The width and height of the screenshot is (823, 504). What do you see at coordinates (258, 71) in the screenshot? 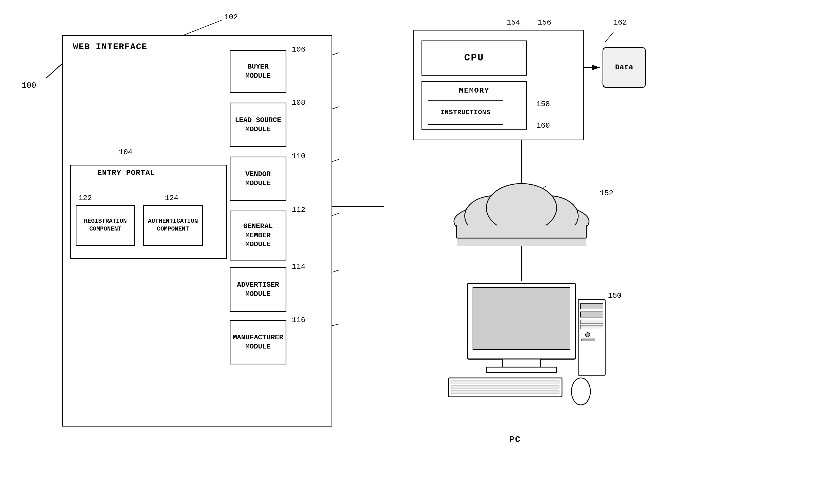
I see `buyer-module-text: BUYER MODULE` at bounding box center [258, 71].